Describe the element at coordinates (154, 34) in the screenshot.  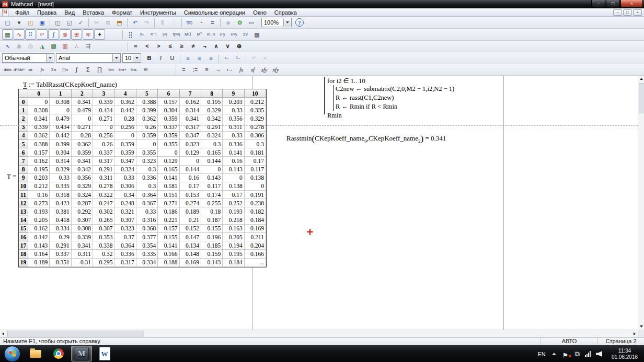
I see `inverse-button: X⁻¹` at that location.